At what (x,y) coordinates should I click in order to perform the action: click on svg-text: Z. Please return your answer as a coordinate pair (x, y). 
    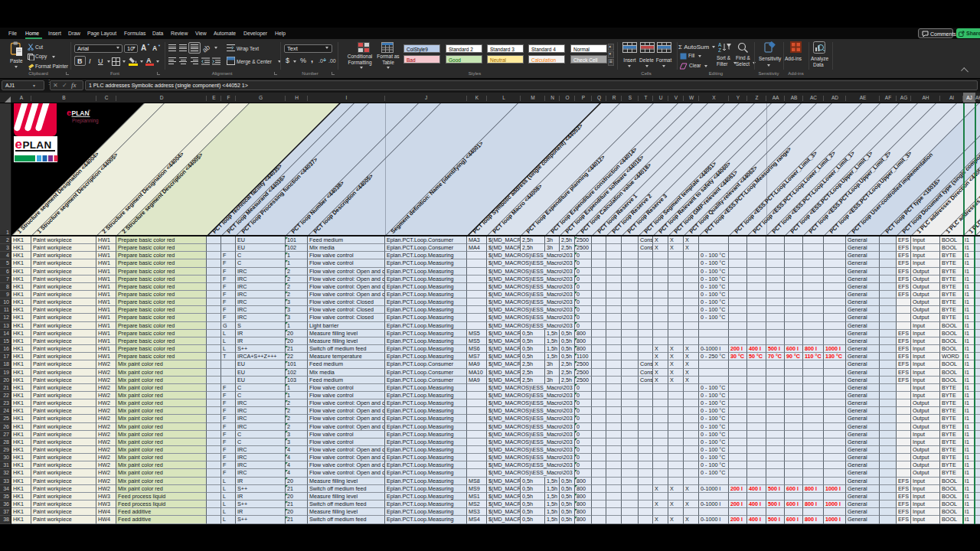
    Looking at the image, I should click on (720, 51).